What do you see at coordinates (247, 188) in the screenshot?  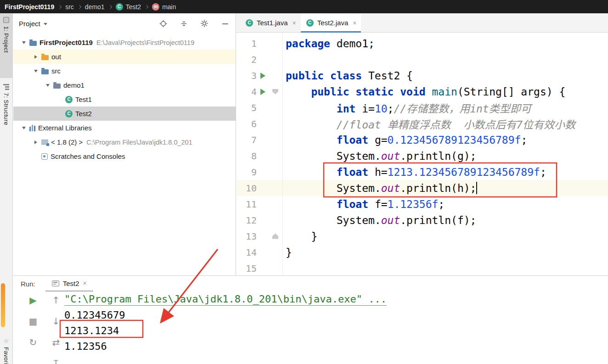 I see `line-number: 10` at bounding box center [247, 188].